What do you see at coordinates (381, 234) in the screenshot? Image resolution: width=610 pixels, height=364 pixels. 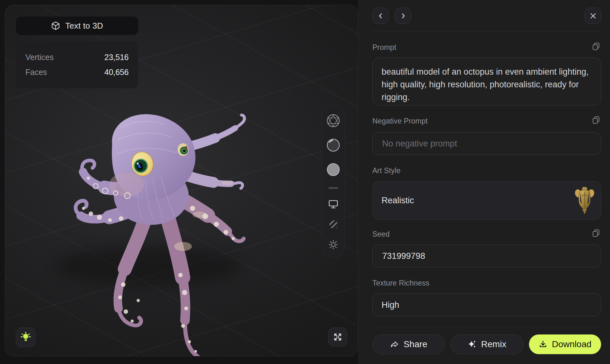 I see `seed-label: Seed` at bounding box center [381, 234].